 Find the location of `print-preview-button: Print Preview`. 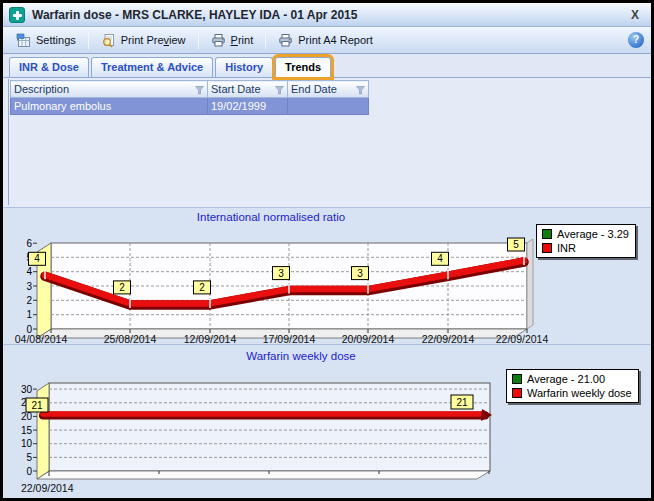

print-preview-button: Print Preview is located at coordinates (144, 40).